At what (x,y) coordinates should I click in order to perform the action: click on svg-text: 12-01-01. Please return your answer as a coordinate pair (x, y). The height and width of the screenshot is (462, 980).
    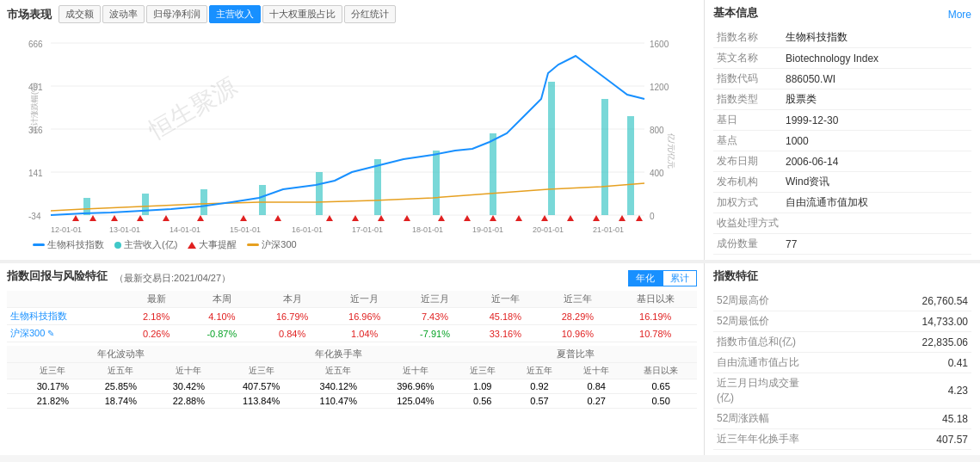
    Looking at the image, I should click on (66, 230).